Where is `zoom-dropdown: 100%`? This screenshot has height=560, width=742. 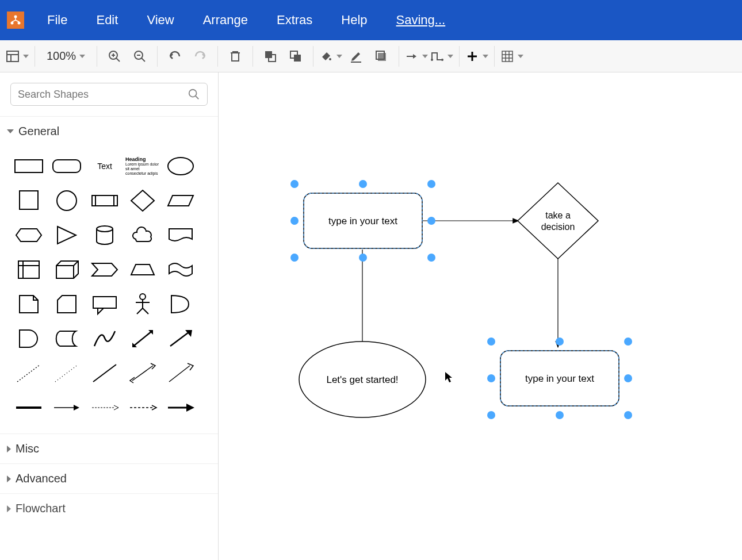 zoom-dropdown: 100% is located at coordinates (66, 56).